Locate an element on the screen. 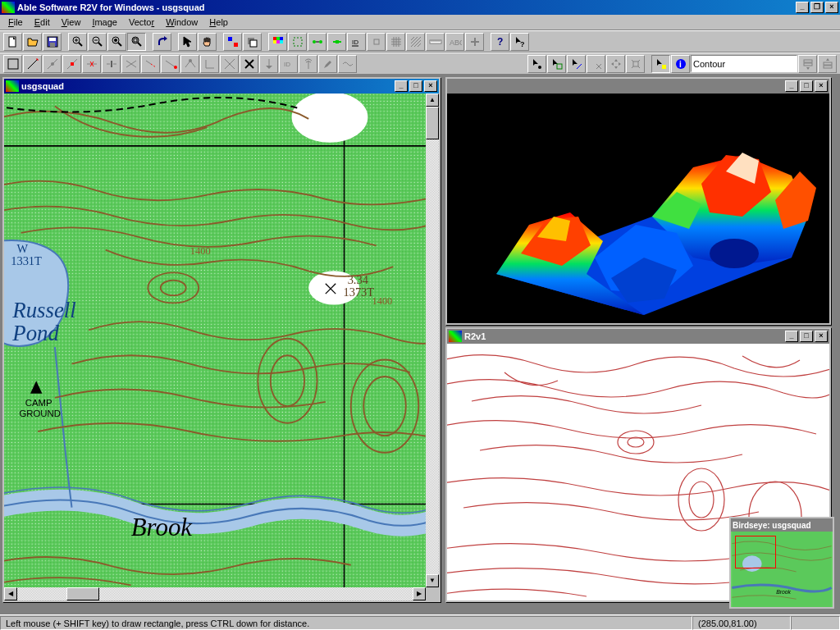 This screenshot has height=630, width=840. open-button is located at coordinates (33, 42).